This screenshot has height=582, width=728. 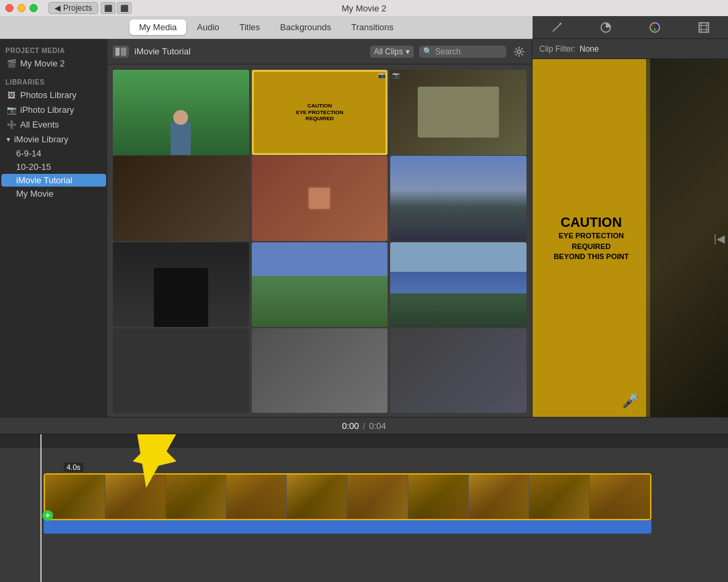 What do you see at coordinates (458, 113) in the screenshot?
I see `media-thumb-3: 📷` at bounding box center [458, 113].